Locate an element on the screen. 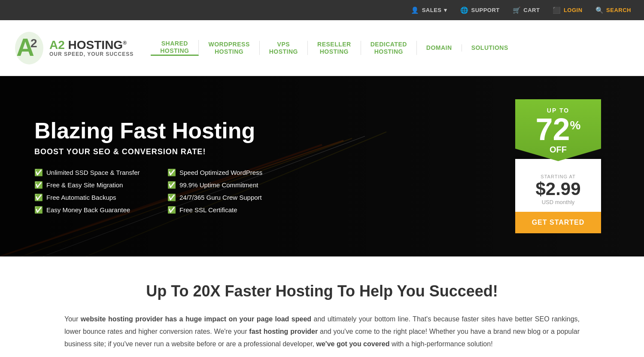  feature-7: ✅ Easy Money Back Guarantee is located at coordinates (92, 210).